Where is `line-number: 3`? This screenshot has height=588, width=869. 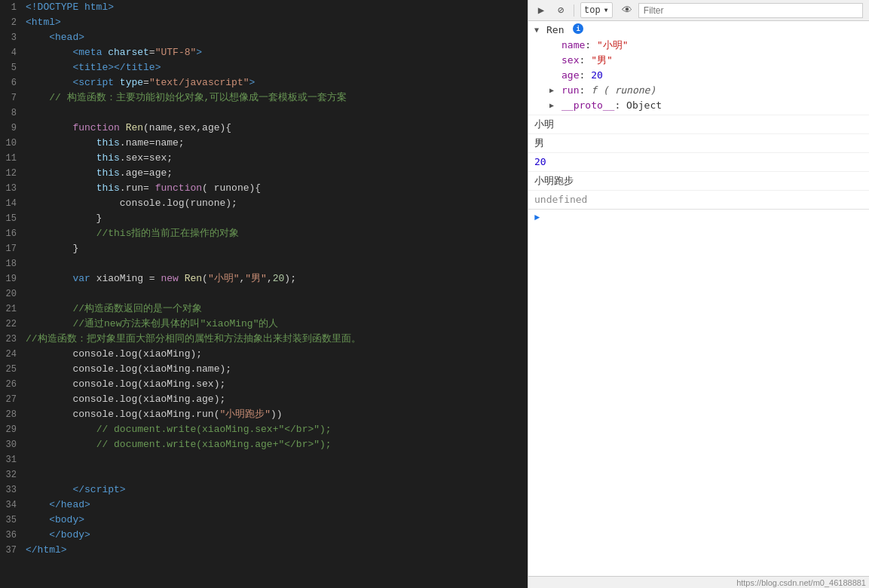 line-number: 3 is located at coordinates (11, 38).